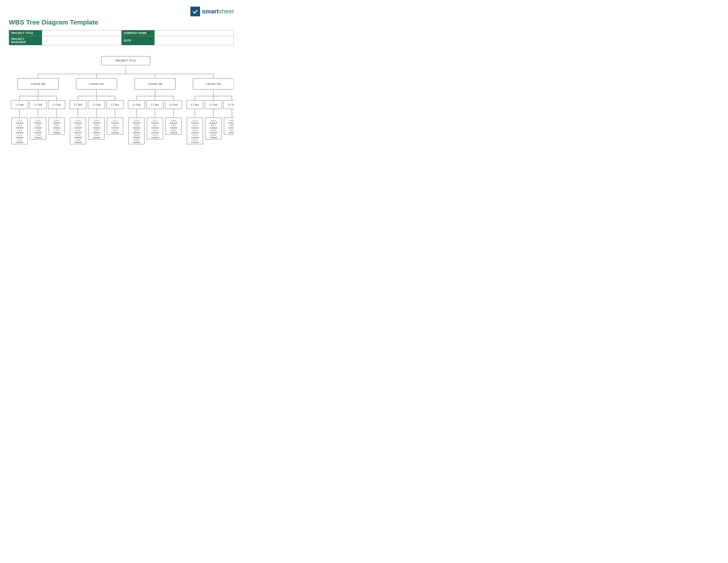  Describe the element at coordinates (213, 135) in the screenshot. I see `svg-text: 4.2.4` at that location.